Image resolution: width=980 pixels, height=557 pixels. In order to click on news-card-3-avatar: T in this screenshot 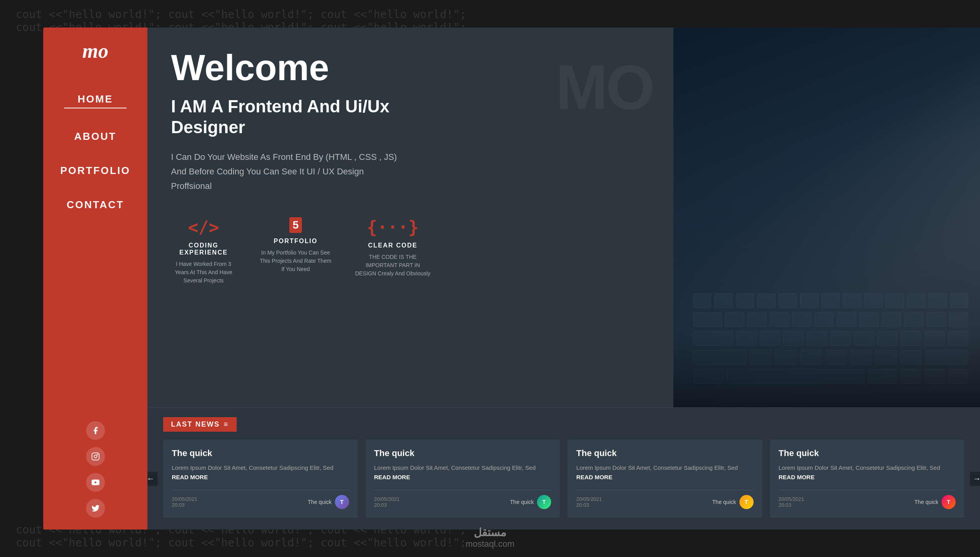, I will do `click(746, 502)`.